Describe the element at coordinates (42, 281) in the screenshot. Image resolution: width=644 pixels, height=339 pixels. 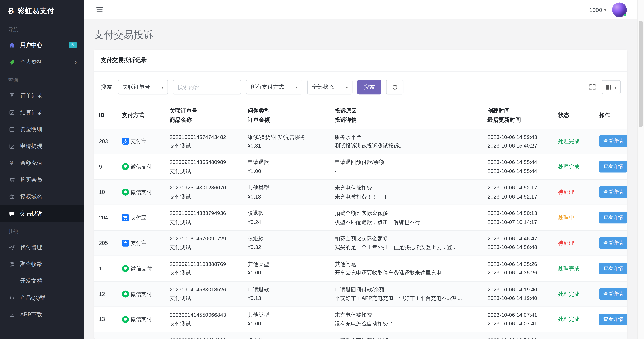
I see `sidebar-item-dev-docs: 开发文档` at that location.